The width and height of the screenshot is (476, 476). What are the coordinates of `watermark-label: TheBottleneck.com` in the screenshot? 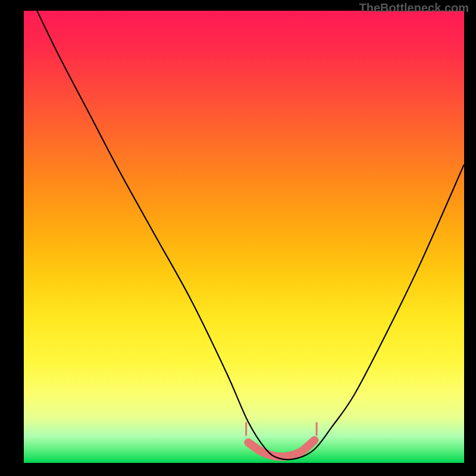 It's located at (414, 8).